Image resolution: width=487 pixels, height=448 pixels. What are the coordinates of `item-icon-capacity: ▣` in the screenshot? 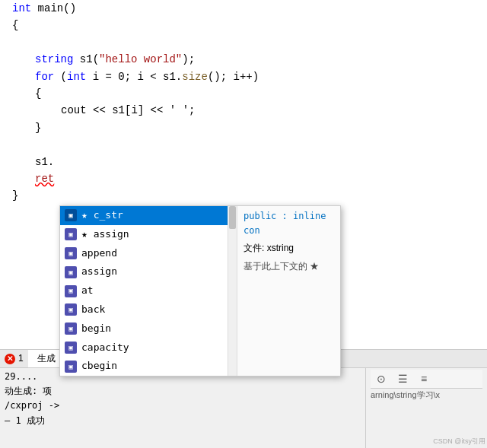 It's located at (71, 348).